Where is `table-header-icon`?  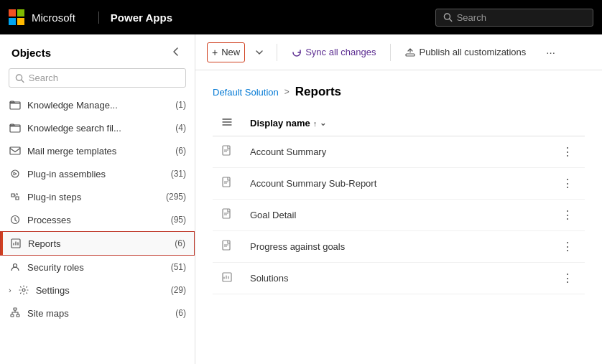 table-header-icon is located at coordinates (227, 123).